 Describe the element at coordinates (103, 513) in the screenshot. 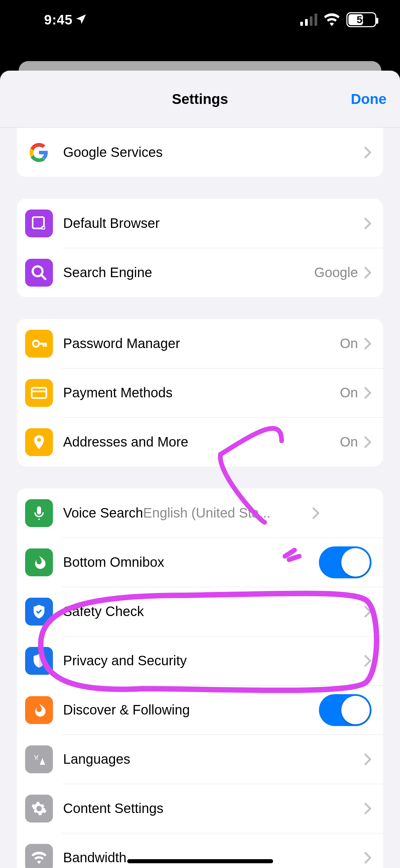

I see `label-voice-search: Voice Search` at that location.